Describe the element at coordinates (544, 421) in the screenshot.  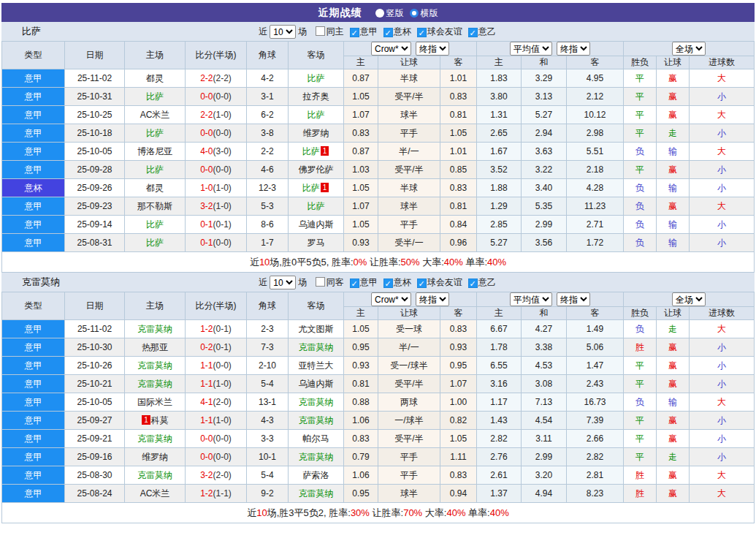
I see `avg-draw-cell: 4.54` at that location.